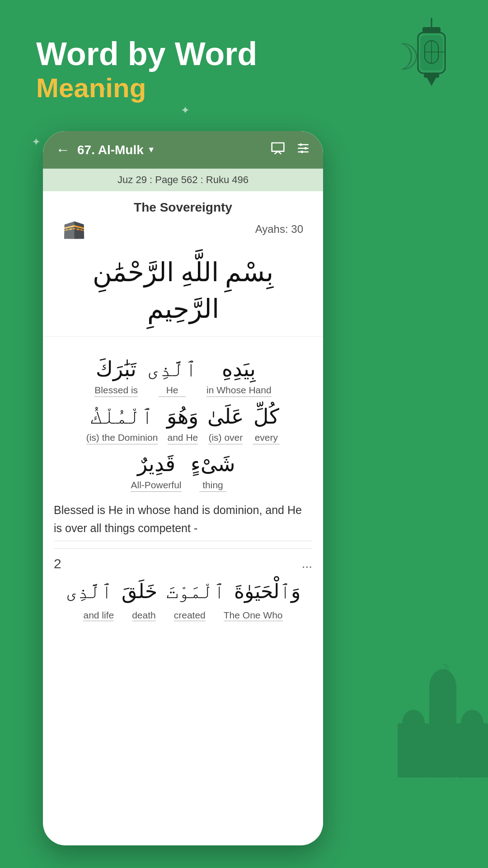  Describe the element at coordinates (225, 424) in the screenshot. I see `word-item: عَلَىٰ (is) over` at that location.